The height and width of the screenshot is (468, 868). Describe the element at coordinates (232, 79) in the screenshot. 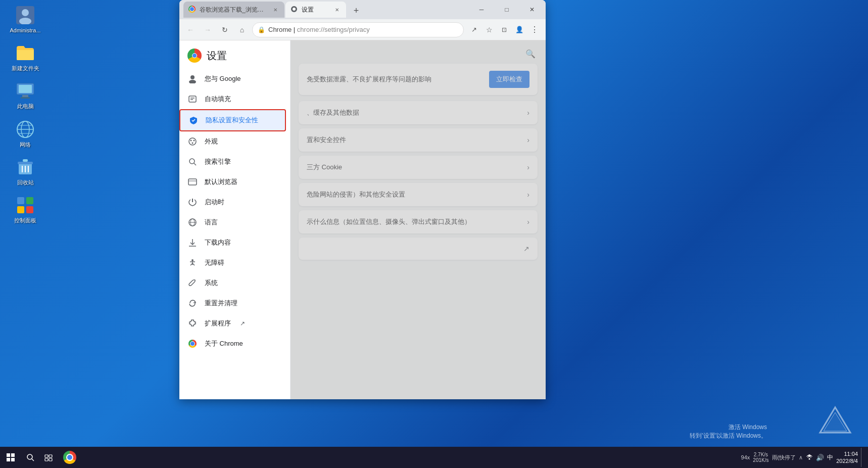

I see `nav-item-you-google: 您与 Google` at that location.